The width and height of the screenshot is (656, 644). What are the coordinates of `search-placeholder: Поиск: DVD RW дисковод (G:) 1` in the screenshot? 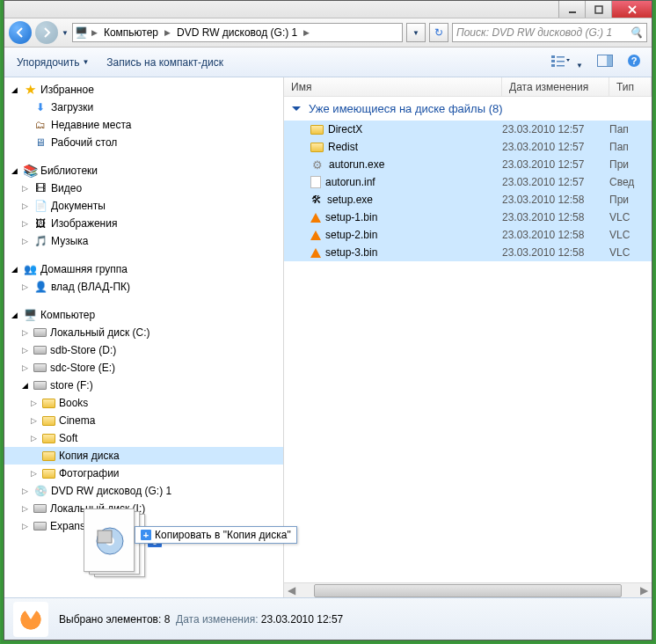 It's located at (535, 33).